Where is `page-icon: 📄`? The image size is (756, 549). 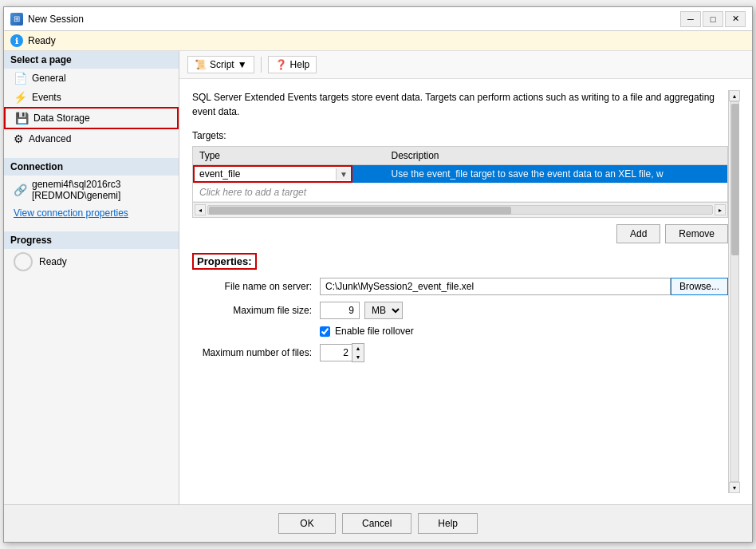 page-icon: 📄 is located at coordinates (21, 78).